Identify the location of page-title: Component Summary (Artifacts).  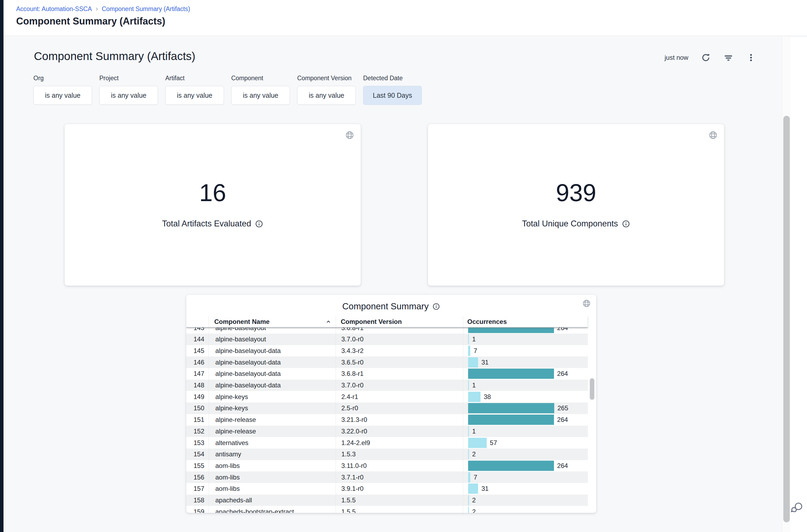
(91, 21).